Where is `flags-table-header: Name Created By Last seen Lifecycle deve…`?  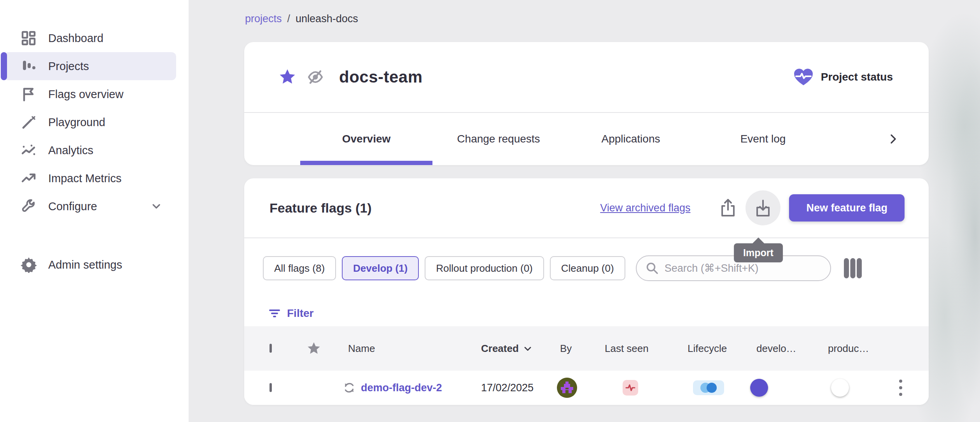 flags-table-header: Name Created By Last seen Lifecycle deve… is located at coordinates (586, 348).